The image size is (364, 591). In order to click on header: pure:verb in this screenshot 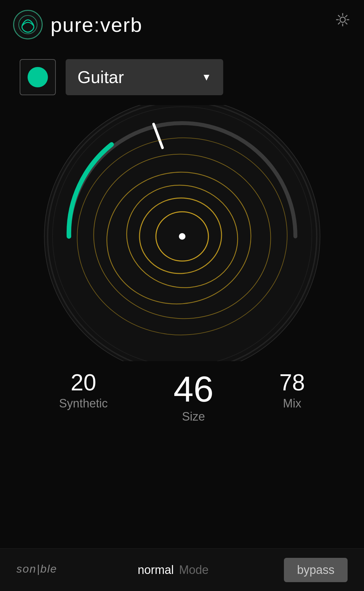, I will do `click(182, 23)`.